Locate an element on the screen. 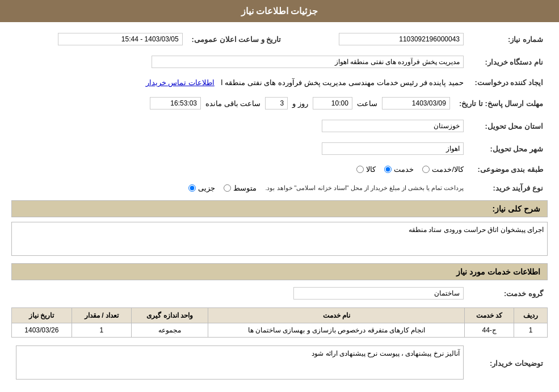  category-goods-label: کالا is located at coordinates (371, 169).